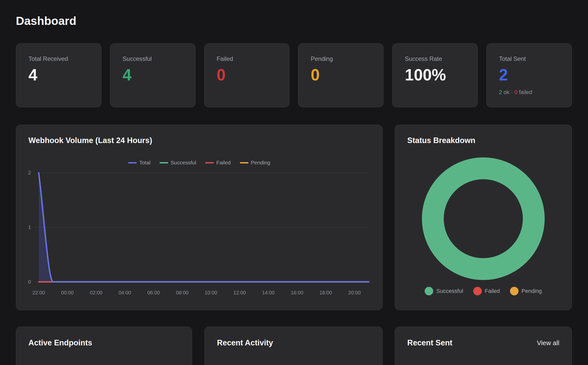 The height and width of the screenshot is (365, 588). What do you see at coordinates (125, 293) in the screenshot?
I see `x-axis-label: 04:00` at bounding box center [125, 293].